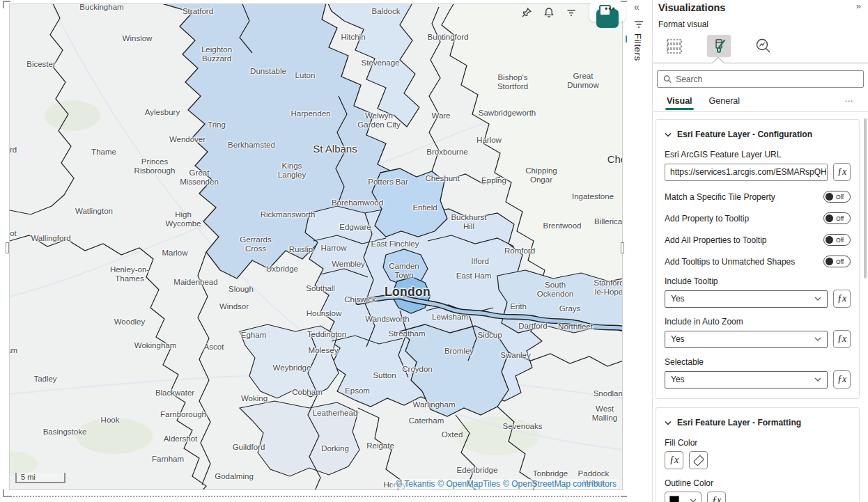 This screenshot has width=868, height=502. What do you see at coordinates (758, 281) in the screenshot?
I see `dropdown-label: Include Tooltip` at bounding box center [758, 281].